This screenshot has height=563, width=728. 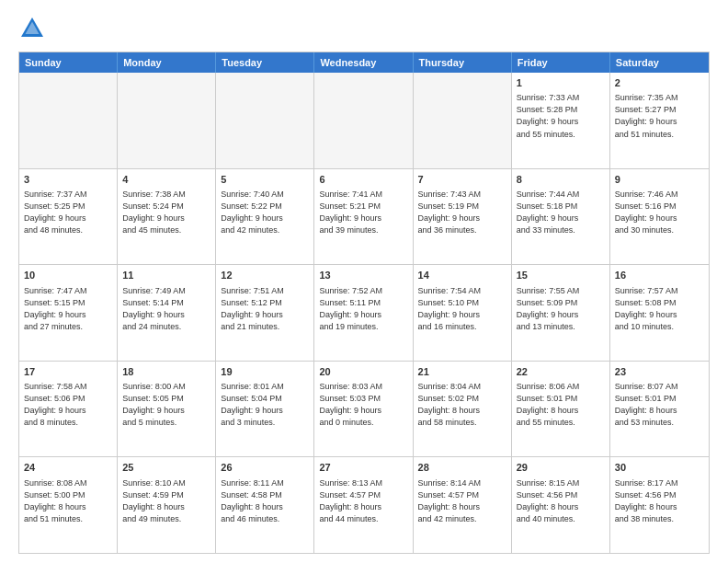 I want to click on calendar-cell: 24Sunrise: 8:08 AM Sunset: 5:00 PM Dayli…, so click(x=68, y=505).